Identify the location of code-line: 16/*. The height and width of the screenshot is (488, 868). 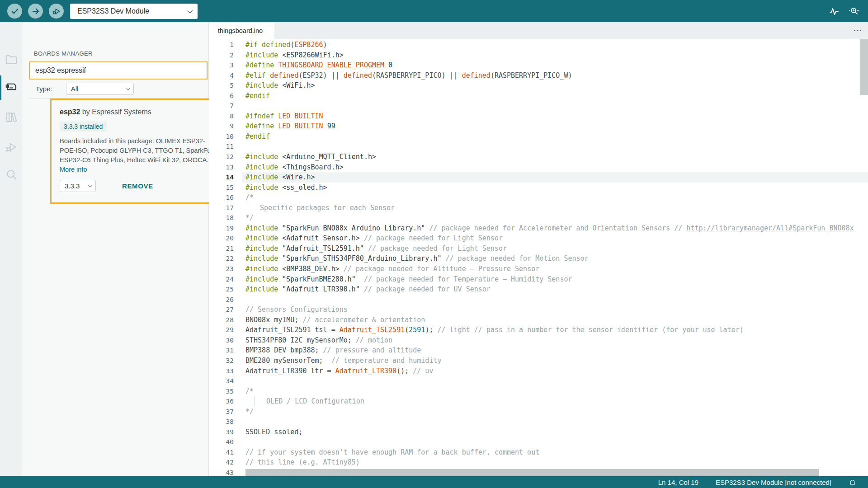
(538, 198).